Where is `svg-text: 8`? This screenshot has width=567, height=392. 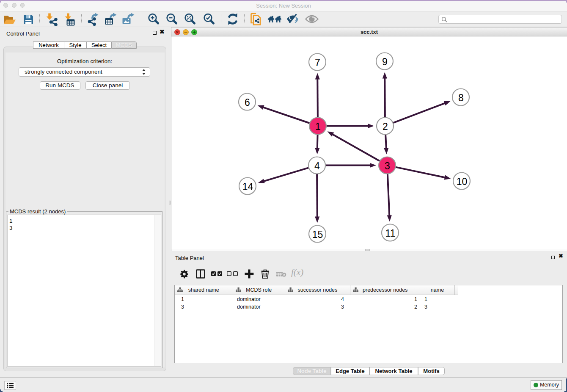
svg-text: 8 is located at coordinates (461, 98).